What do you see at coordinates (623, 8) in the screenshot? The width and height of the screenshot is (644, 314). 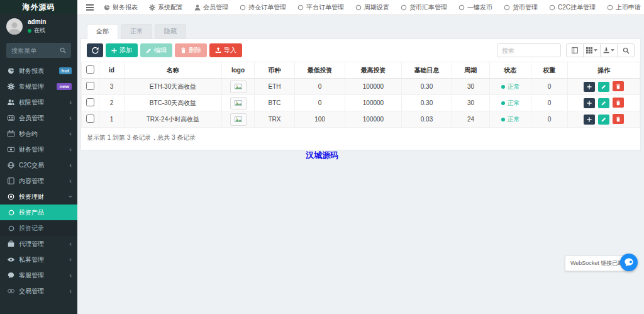 I see `nav-item-coin-application: 上币申请` at bounding box center [623, 8].